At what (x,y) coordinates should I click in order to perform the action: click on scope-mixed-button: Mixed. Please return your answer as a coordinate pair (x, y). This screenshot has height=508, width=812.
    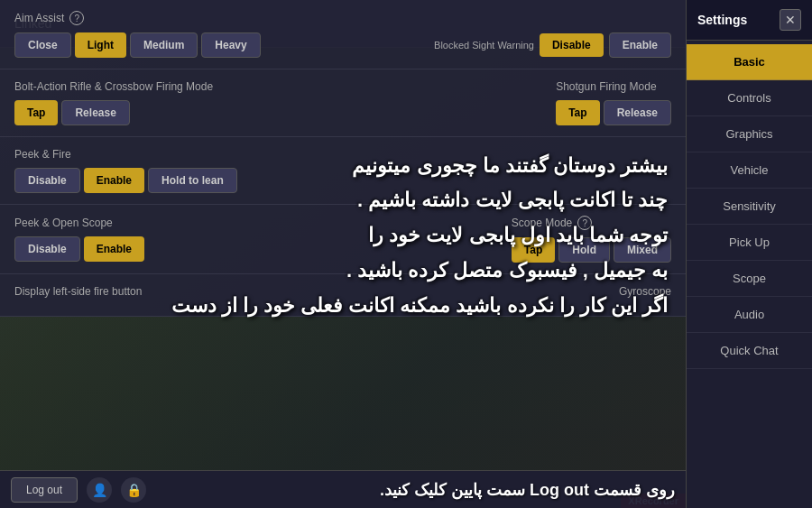
    Looking at the image, I should click on (642, 250).